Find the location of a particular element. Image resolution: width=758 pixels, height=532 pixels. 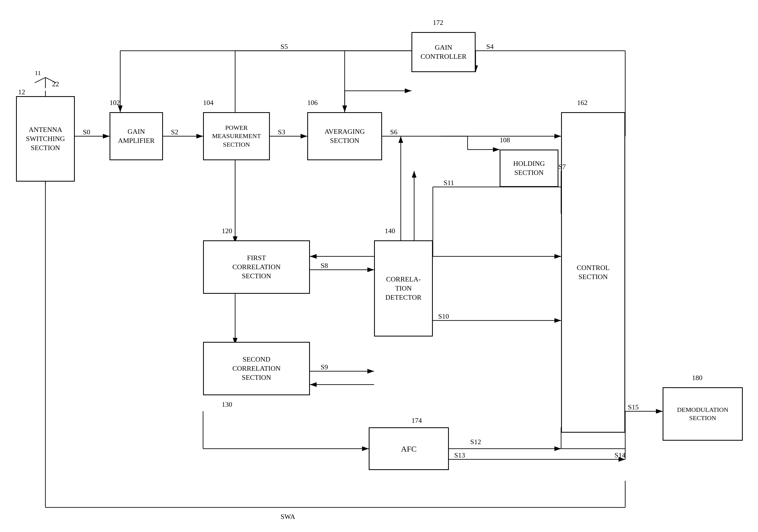

signal-SWA: SWA is located at coordinates (288, 517).